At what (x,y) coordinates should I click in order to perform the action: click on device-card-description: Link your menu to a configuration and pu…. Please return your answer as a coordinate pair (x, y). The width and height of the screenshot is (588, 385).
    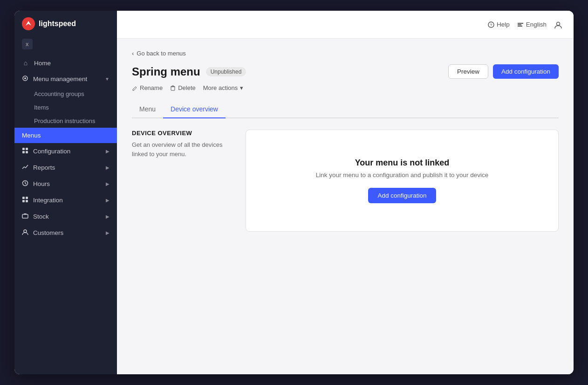
    Looking at the image, I should click on (403, 175).